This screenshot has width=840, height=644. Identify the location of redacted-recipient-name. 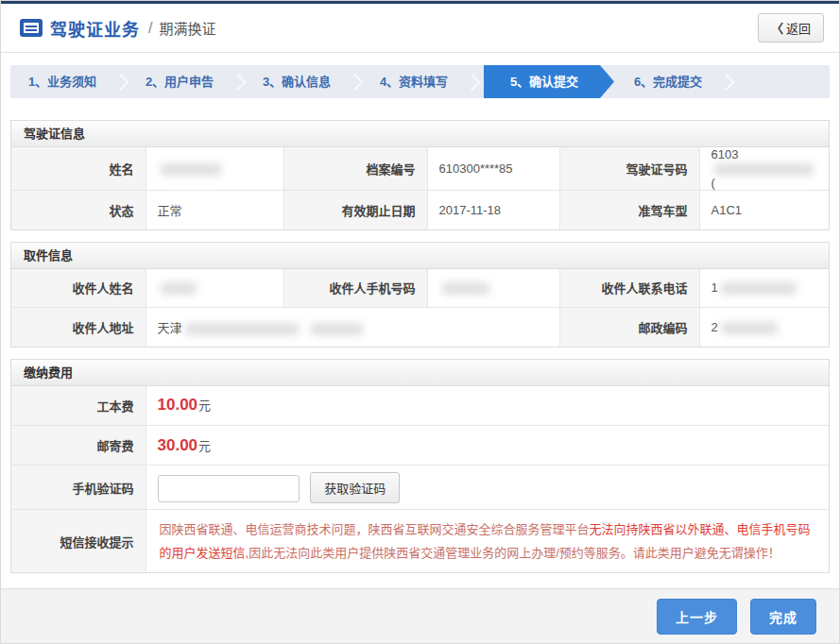
(179, 289).